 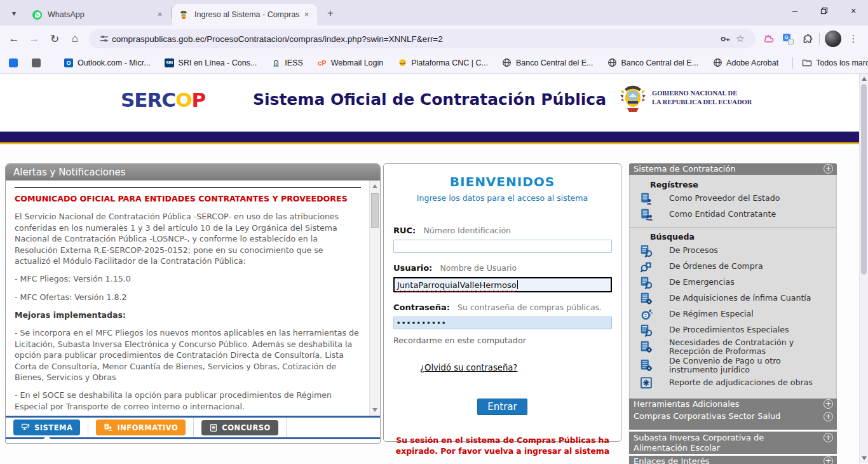 I want to click on new-tab-button: +, so click(x=330, y=13).